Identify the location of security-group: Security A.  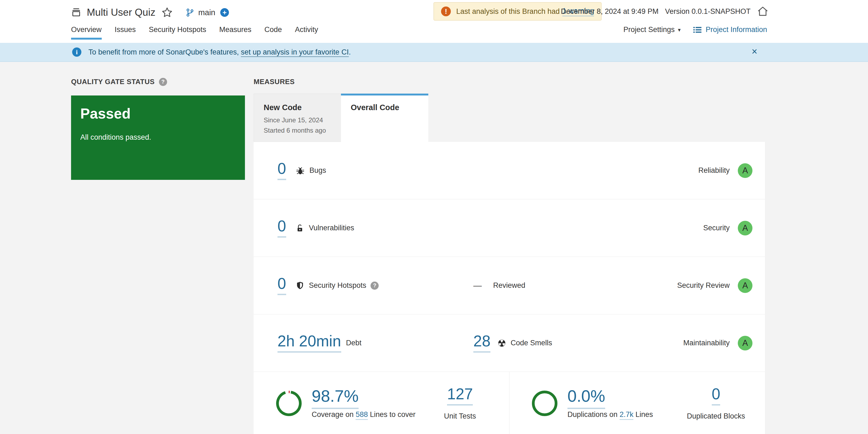
(728, 228).